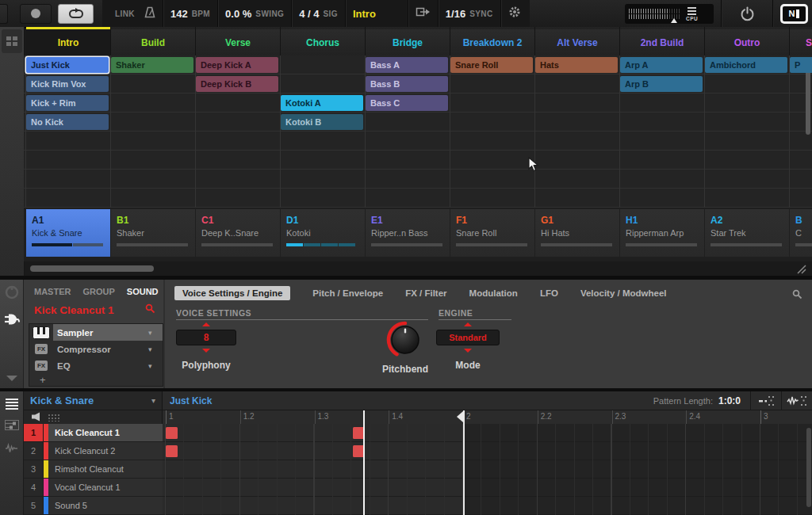  I want to click on tab-group: GROUP, so click(98, 292).